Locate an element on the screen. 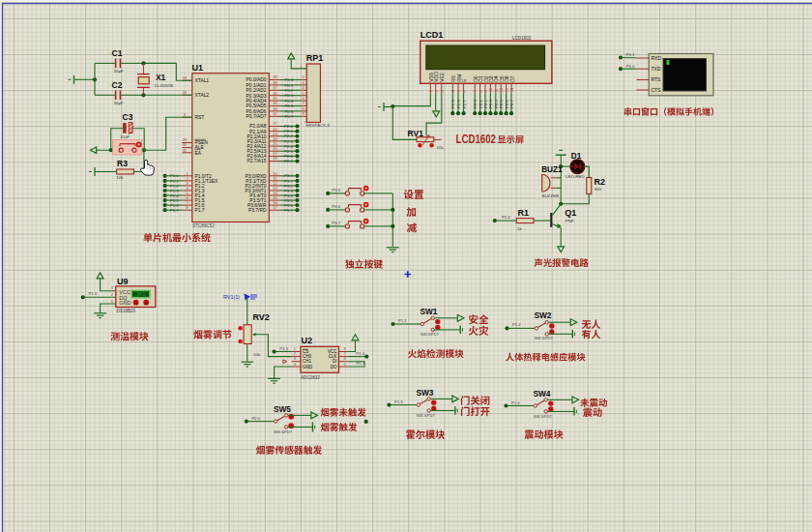 The width and height of the screenshot is (812, 532). svg-text: P0.3/AD3 is located at coordinates (257, 97).